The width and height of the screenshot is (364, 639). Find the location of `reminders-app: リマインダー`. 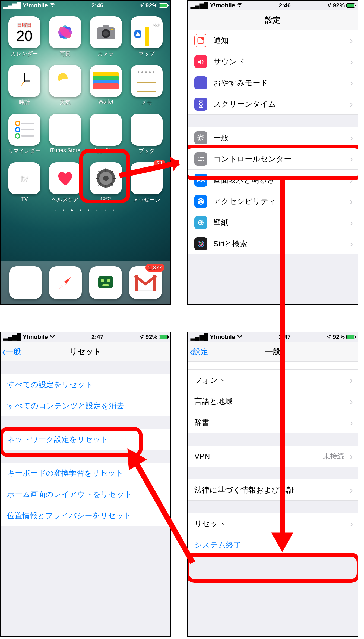

reminders-app: リマインダー is located at coordinates (24, 134).